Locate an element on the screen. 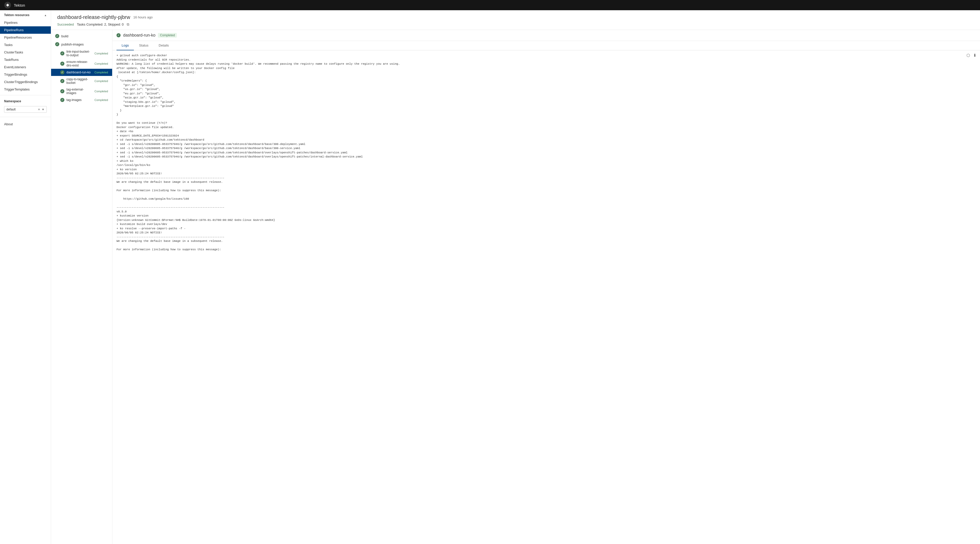  namespace-select-icons: ✕ ▼ is located at coordinates (41, 110).